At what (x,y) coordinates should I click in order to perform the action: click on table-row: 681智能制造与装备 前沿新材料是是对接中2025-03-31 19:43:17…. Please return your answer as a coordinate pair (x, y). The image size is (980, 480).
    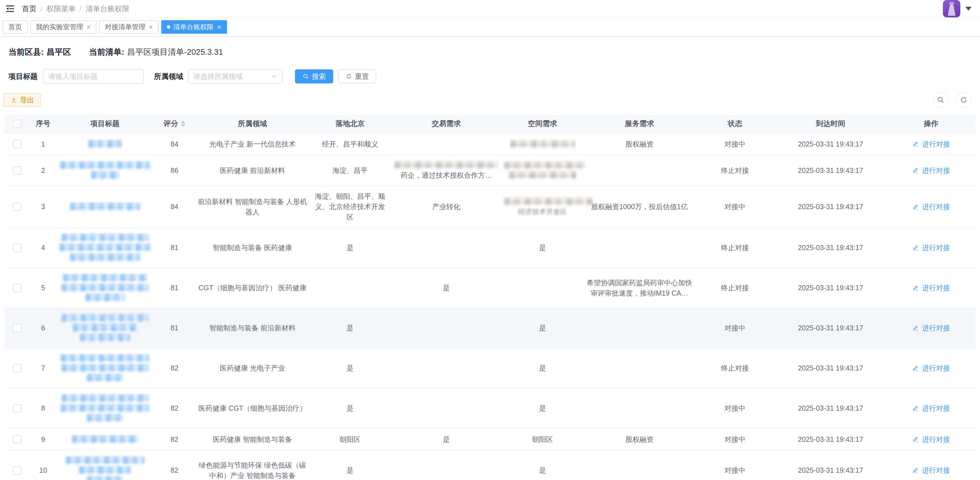
    Looking at the image, I should click on (490, 328).